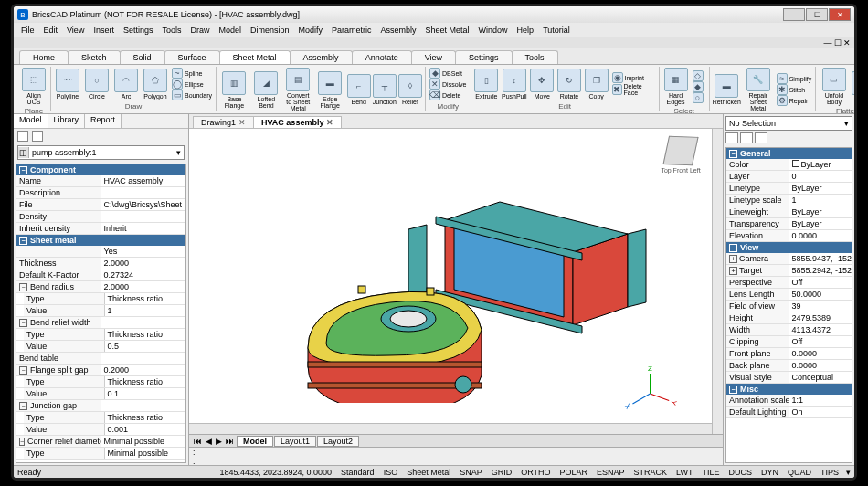 This screenshot has height=486, width=868. What do you see at coordinates (68, 84) in the screenshot?
I see `ribbon-polyline: 〰Polyline` at bounding box center [68, 84].